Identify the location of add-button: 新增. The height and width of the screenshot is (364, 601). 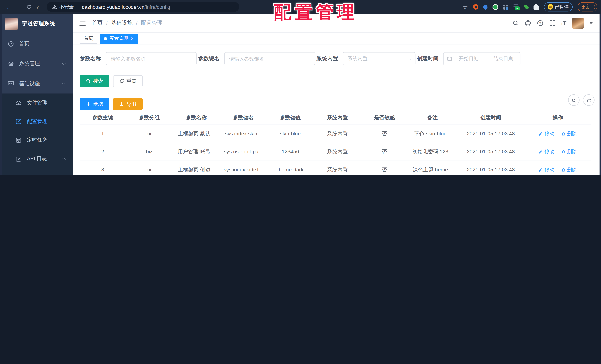
(95, 104).